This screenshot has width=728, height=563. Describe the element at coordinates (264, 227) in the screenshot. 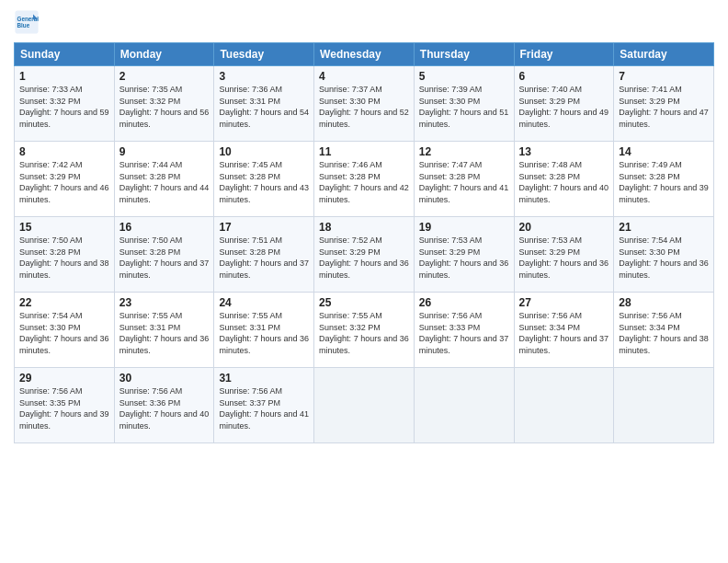

I see `day-number: 17` at that location.